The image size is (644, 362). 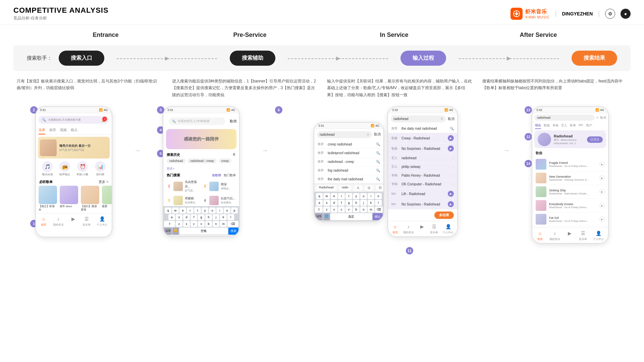 I want to click on p3k-confirm: 确认, so click(x=378, y=217).